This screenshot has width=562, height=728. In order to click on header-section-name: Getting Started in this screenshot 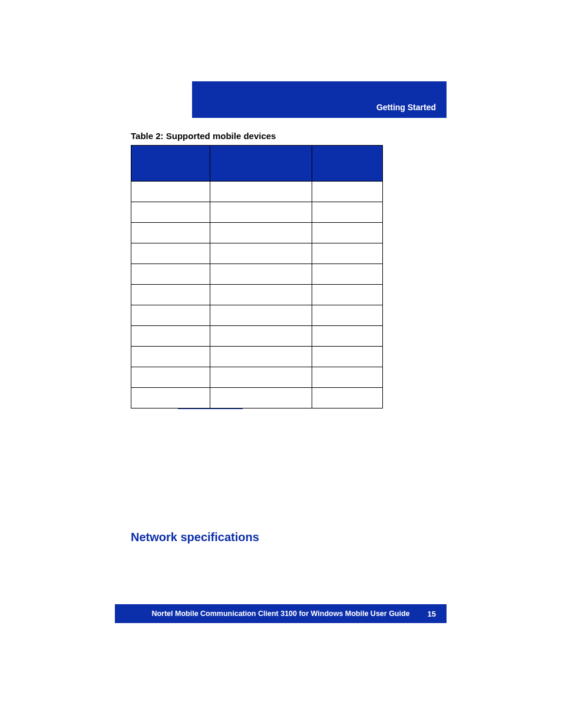, I will do `click(406, 107)`.